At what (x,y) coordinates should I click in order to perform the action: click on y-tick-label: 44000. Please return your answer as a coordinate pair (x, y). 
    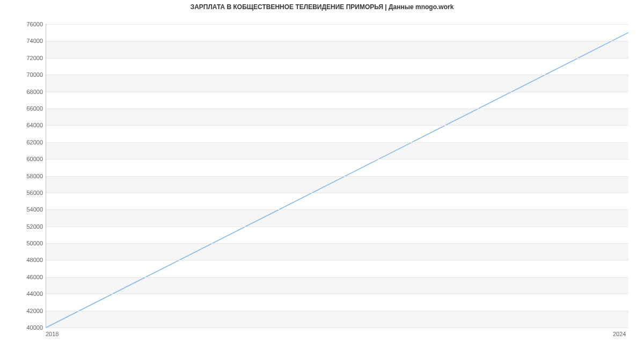
    Looking at the image, I should click on (24, 294).